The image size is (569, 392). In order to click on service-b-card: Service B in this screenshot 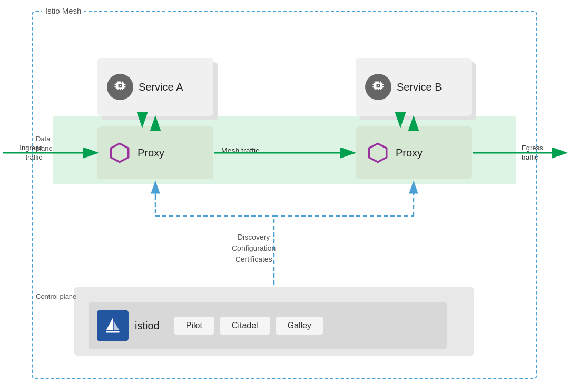, I will do `click(414, 87)`.